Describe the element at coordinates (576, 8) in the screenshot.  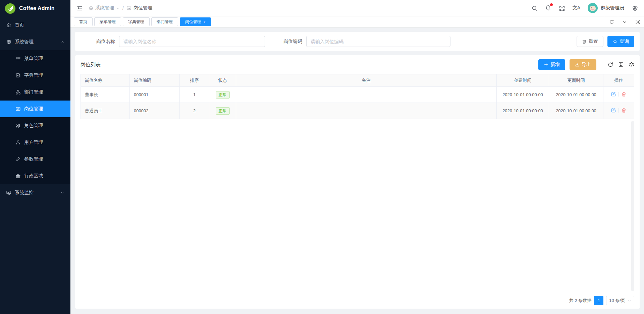
I see `language-switch-icon: 文A` at that location.